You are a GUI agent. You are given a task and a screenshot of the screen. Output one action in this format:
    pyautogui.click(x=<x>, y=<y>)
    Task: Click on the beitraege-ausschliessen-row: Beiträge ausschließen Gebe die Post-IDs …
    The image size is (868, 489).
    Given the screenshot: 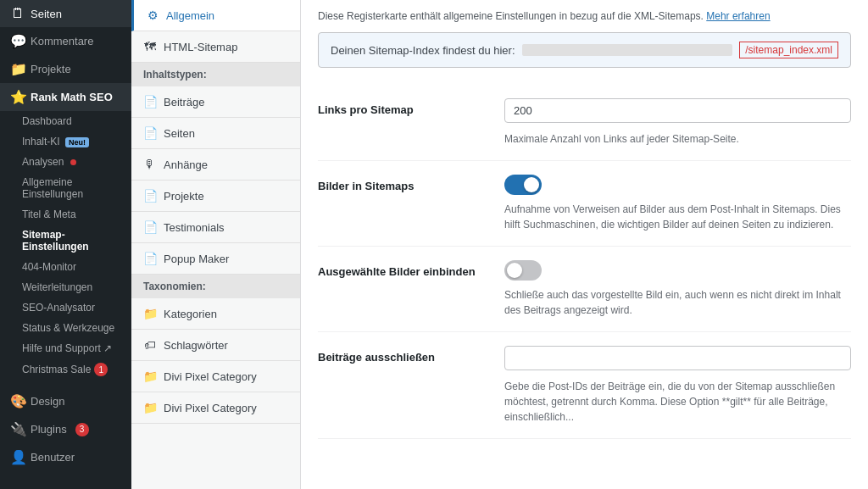 What is the action you would take?
    pyautogui.click(x=585, y=386)
    